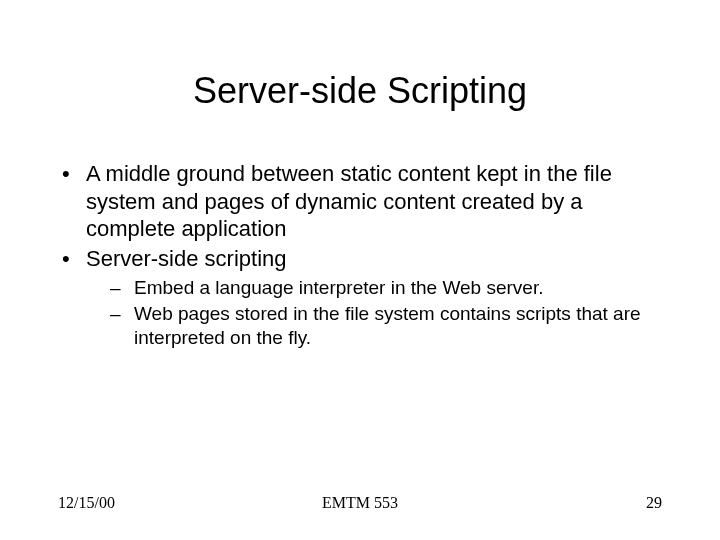 This screenshot has height=540, width=720. What do you see at coordinates (374, 288) in the screenshot?
I see `sub-bullet-item: Embed a language interpreter in the Web …` at bounding box center [374, 288].